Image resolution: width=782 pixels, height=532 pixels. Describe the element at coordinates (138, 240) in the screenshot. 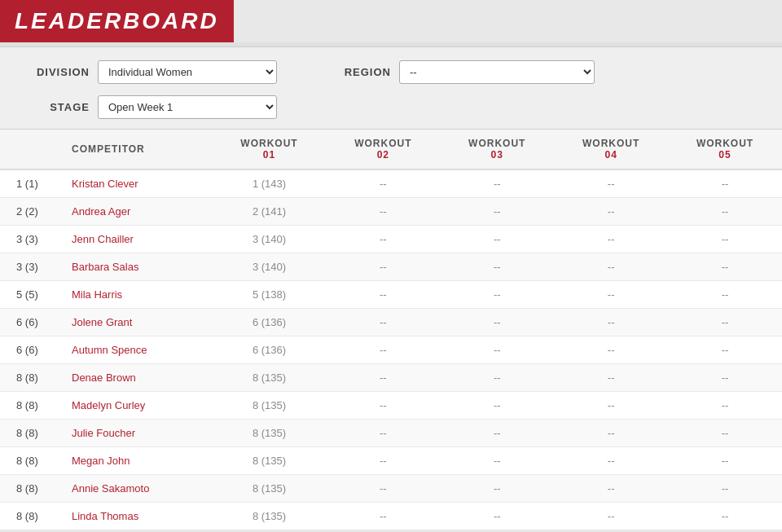

I see `name-cell: Jenn Chailler` at that location.